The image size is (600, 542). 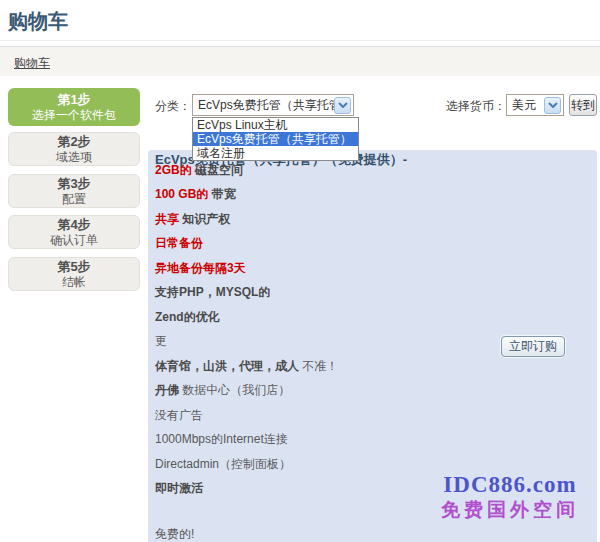 What do you see at coordinates (218, 170) in the screenshot?
I see `feature-text: 磁盘空间` at bounding box center [218, 170].